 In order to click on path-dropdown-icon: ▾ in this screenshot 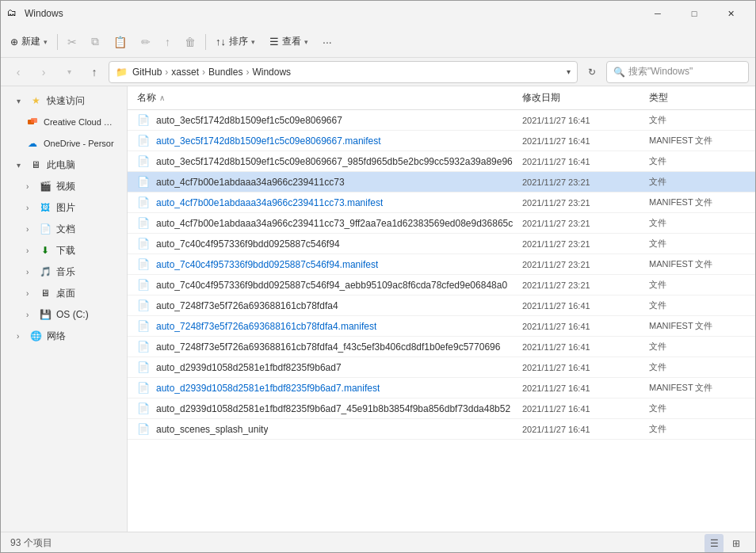, I will do `click(569, 71)`.